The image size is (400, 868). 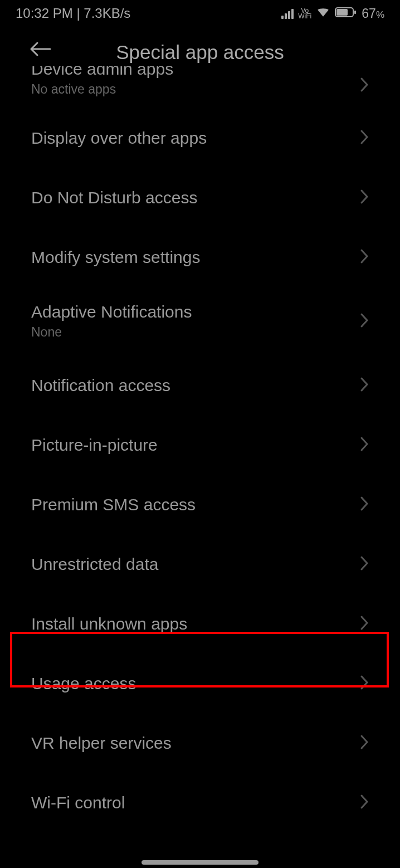 I want to click on battery-percentage: 67%, so click(x=373, y=13).